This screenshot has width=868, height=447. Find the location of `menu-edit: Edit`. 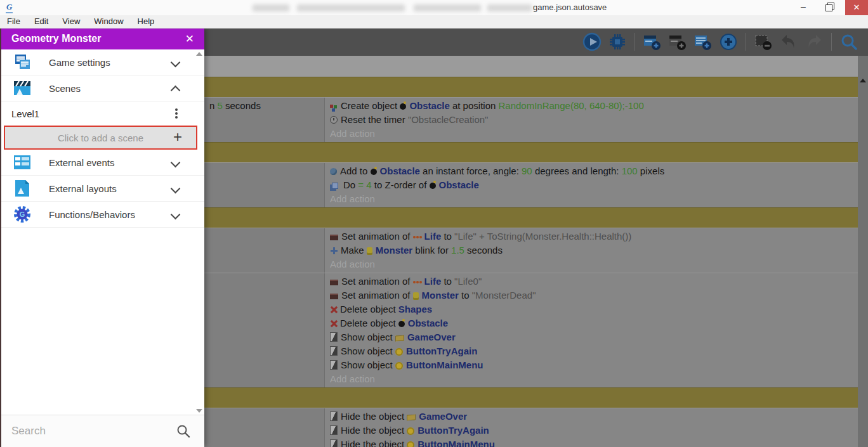

menu-edit: Edit is located at coordinates (41, 22).